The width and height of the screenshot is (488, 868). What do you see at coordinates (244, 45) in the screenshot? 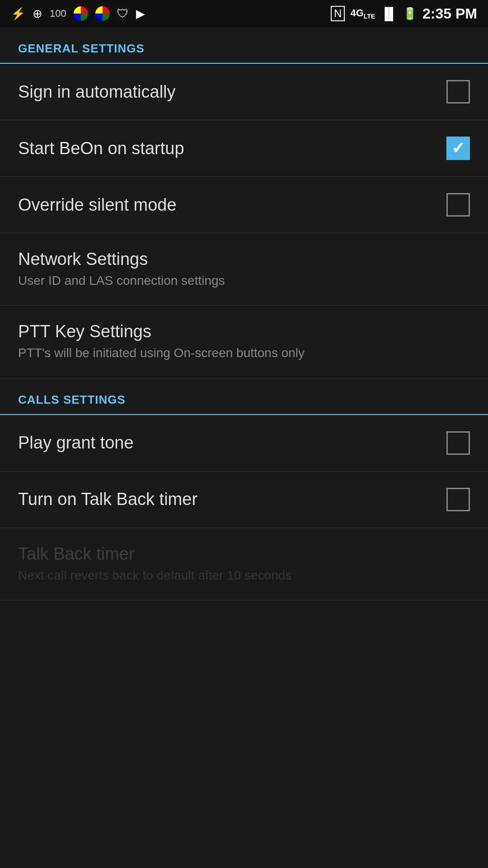
I see `general-settings-header: GENERAL SETTINGS` at bounding box center [244, 45].